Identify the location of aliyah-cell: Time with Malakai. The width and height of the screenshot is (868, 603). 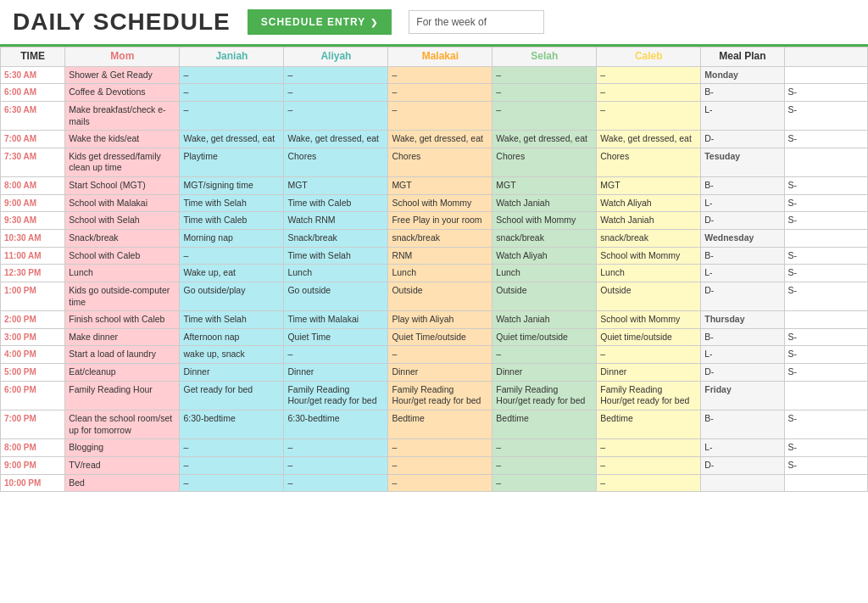
(336, 321).